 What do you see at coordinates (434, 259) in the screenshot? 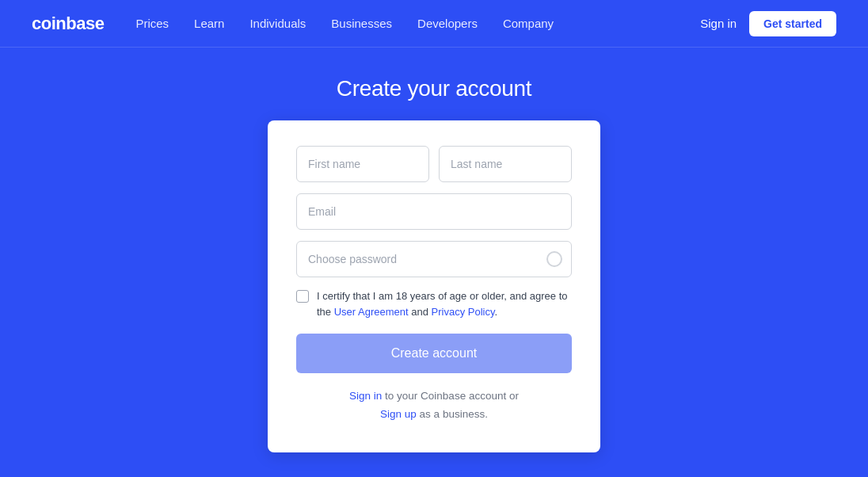
I see `password-wrapper` at bounding box center [434, 259].